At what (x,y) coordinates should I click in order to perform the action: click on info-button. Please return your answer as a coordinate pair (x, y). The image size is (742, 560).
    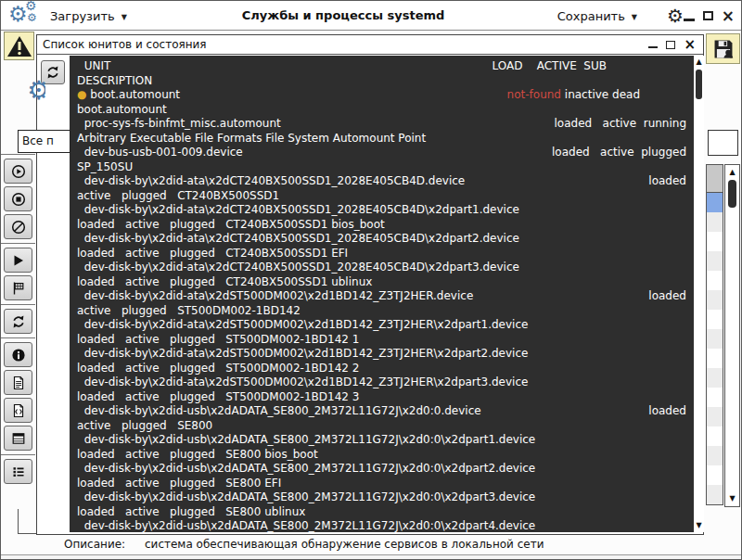
    Looking at the image, I should click on (19, 354).